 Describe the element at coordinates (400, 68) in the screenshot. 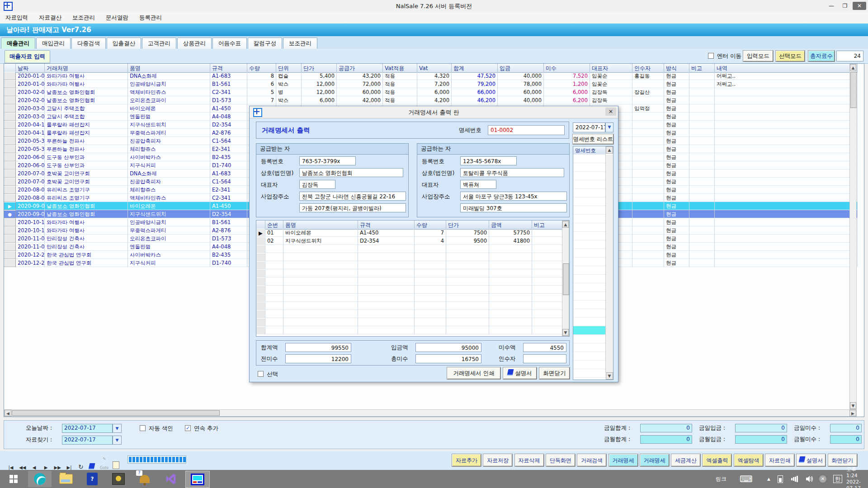

I see `grid-header-8: Vat적용` at that location.